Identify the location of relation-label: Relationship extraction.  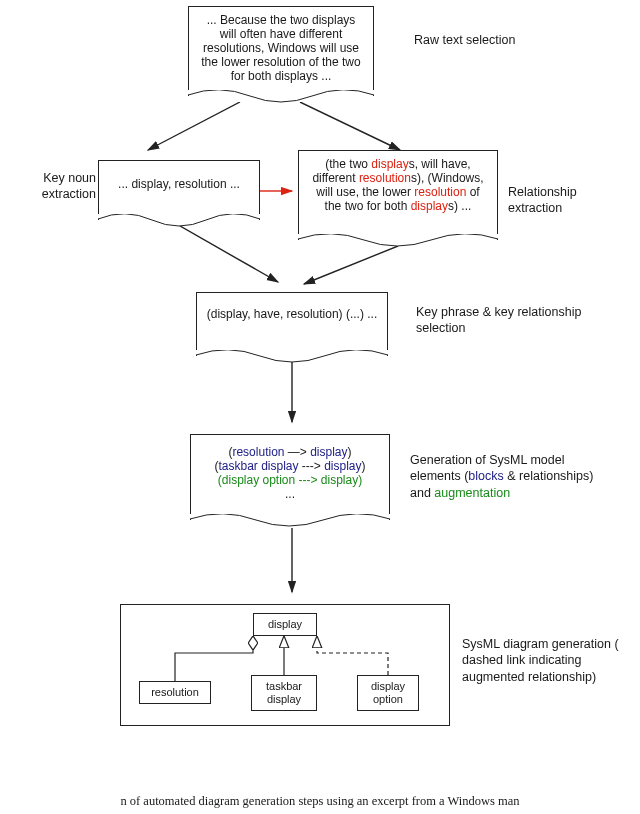
(568, 200).